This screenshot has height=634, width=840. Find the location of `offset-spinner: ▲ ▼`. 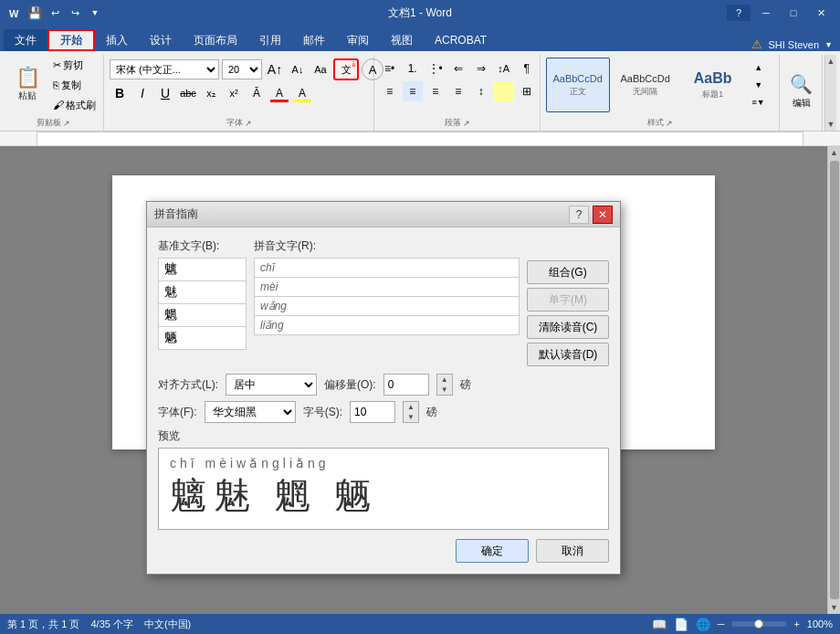

offset-spinner: ▲ ▼ is located at coordinates (445, 385).